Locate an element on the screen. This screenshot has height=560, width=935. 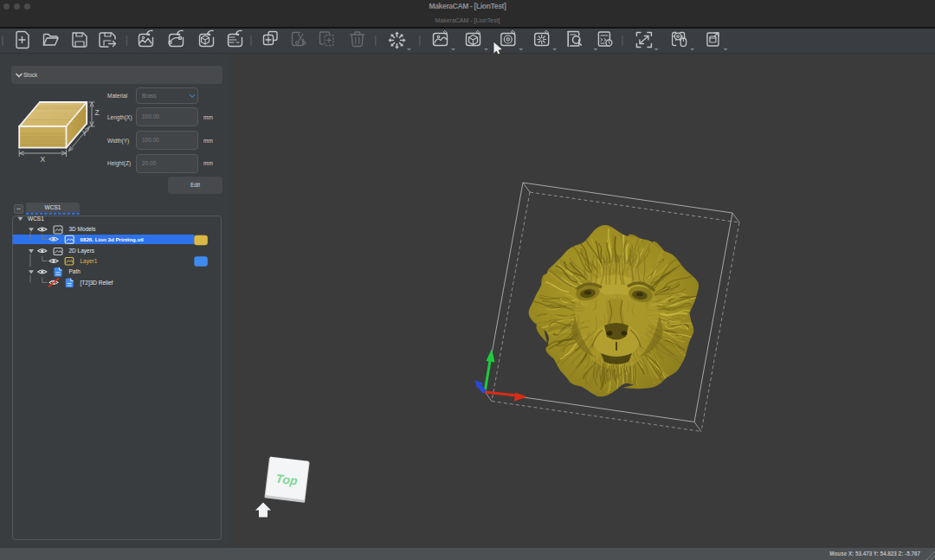
svg-text: Y is located at coordinates (85, 133).